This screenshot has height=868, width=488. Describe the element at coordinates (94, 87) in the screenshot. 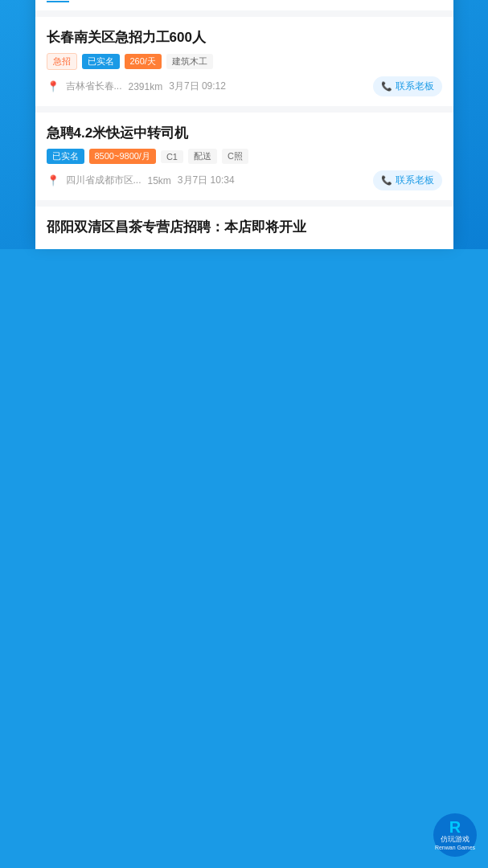

I see `job-location-1: 吉林省长春...` at that location.